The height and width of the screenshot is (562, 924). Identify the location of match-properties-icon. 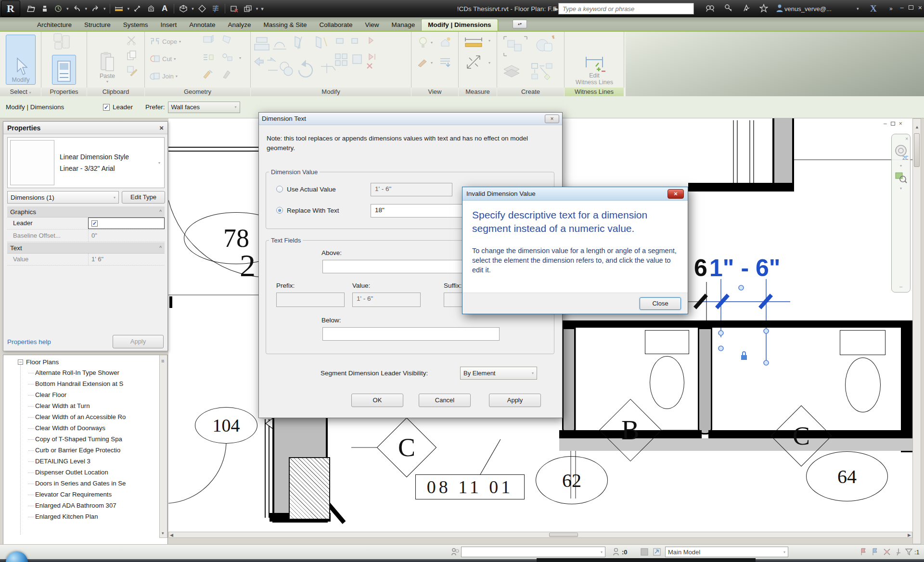
(132, 71).